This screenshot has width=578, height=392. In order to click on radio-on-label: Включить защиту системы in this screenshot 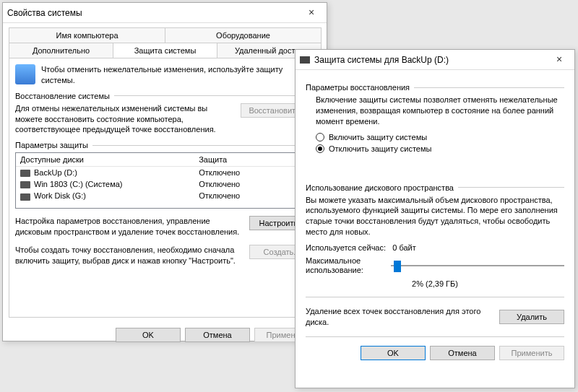, I will do `click(378, 137)`.